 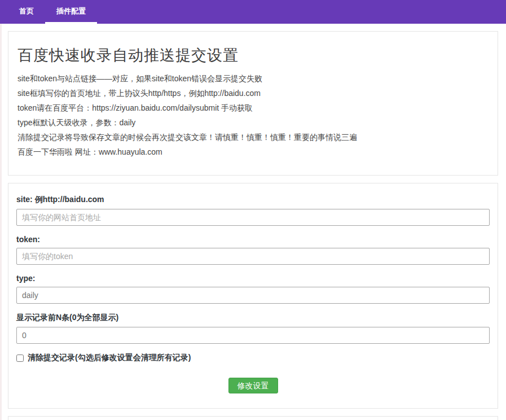 I want to click on intro-line: site框填写你的首页地址，带上协议头http/https，例如http://b…, so click(x=253, y=93).